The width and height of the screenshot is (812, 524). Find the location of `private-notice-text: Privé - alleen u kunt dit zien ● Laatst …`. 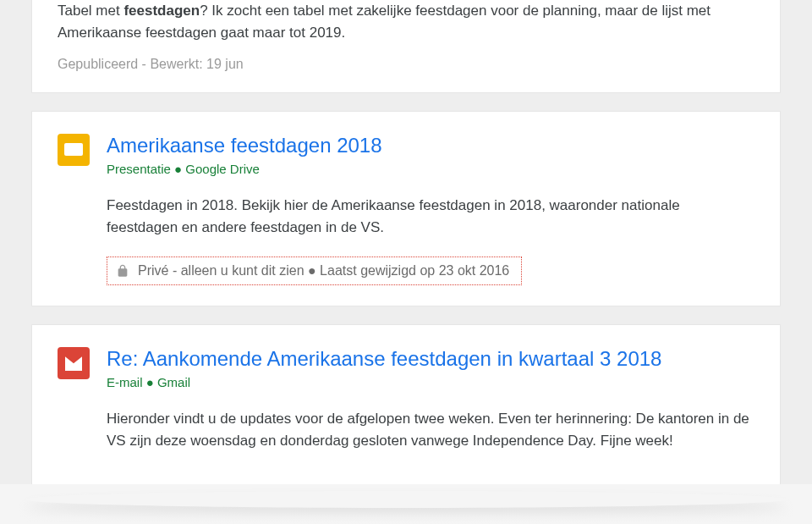

private-notice-text: Privé - alleen u kunt dit zien ● Laatst … is located at coordinates (323, 271).